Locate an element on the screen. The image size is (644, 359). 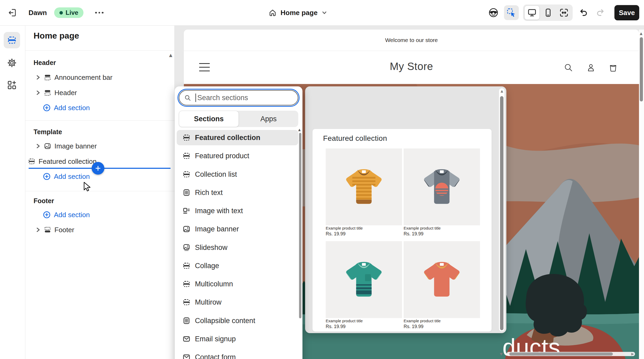
add-section-template: Add section is located at coordinates (100, 176).